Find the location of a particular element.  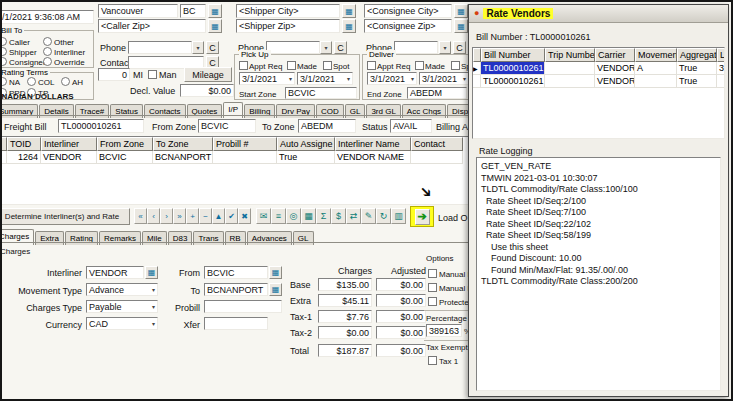

caller-phone-type-dropdown: ▾ is located at coordinates (198, 48).